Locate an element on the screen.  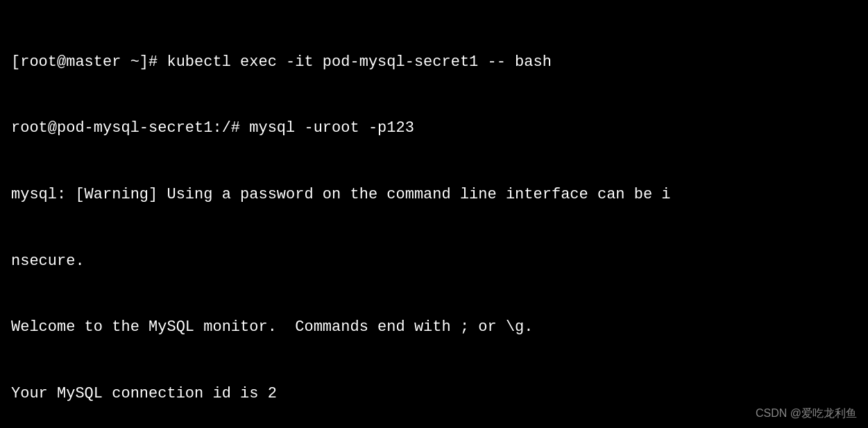
terminal-line-3: mysql: [Warning] Using a password on the… is located at coordinates (434, 195).